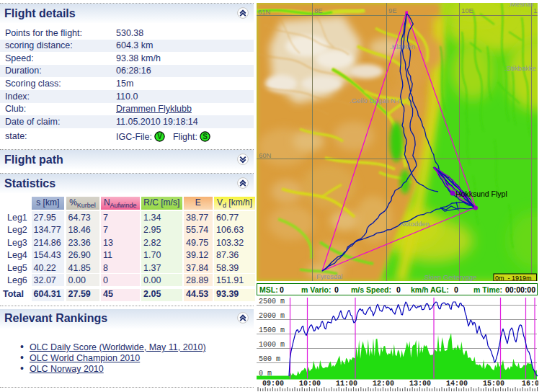  Describe the element at coordinates (520, 68) in the screenshot. I see `svg-text: .Stikbakke` at that location.